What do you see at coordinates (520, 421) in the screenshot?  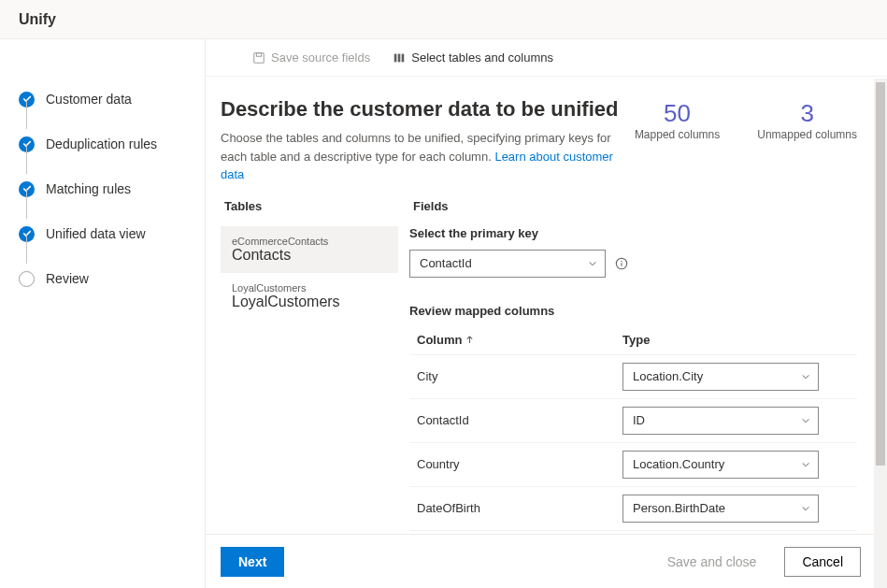 I see `column-name: ContactId` at bounding box center [520, 421].